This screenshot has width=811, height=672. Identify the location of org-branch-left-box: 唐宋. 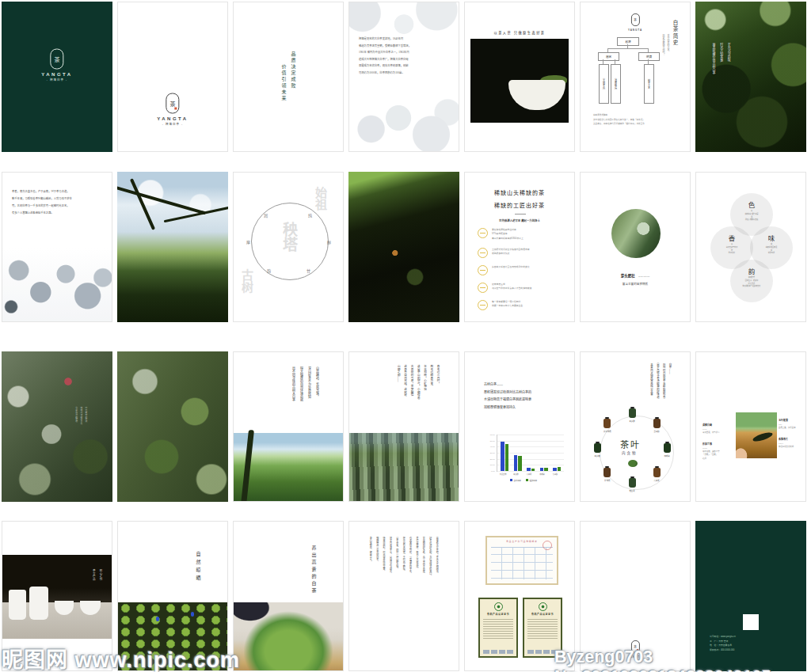
(608, 57).